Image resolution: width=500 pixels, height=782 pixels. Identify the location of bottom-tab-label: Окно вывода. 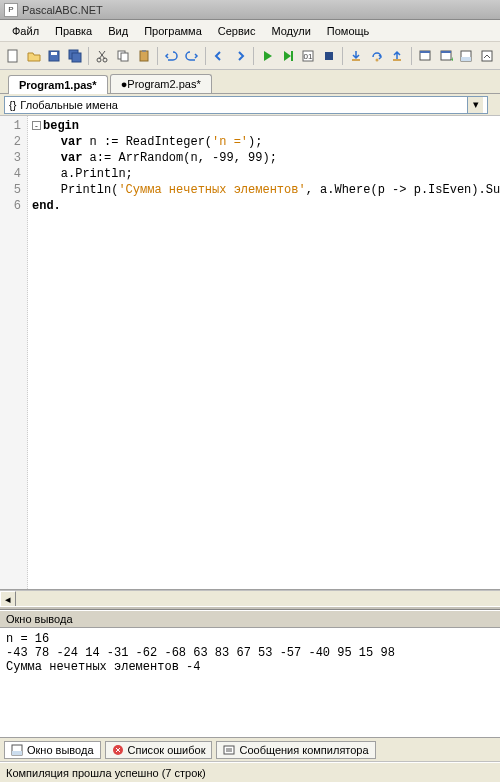
(60, 750).